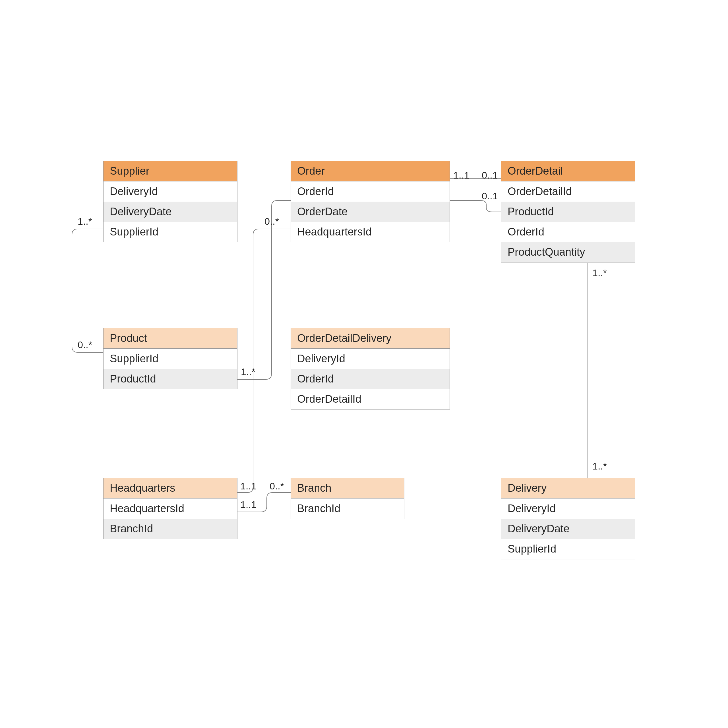 This screenshot has height=728, width=728. Describe the element at coordinates (461, 176) in the screenshot. I see `mult-order-right: 1..1` at that location.